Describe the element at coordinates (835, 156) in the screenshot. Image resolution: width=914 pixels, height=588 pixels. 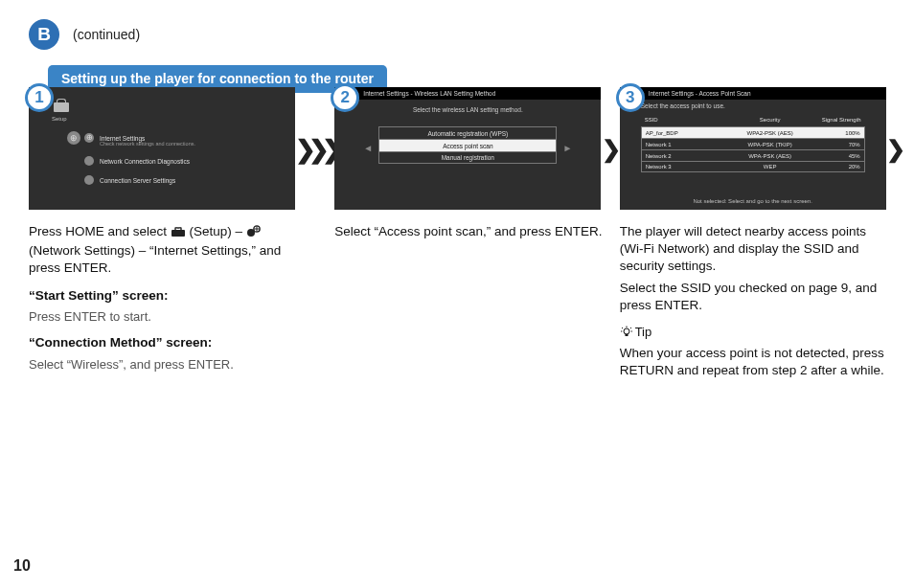
I see `cell: 45%` at that location.